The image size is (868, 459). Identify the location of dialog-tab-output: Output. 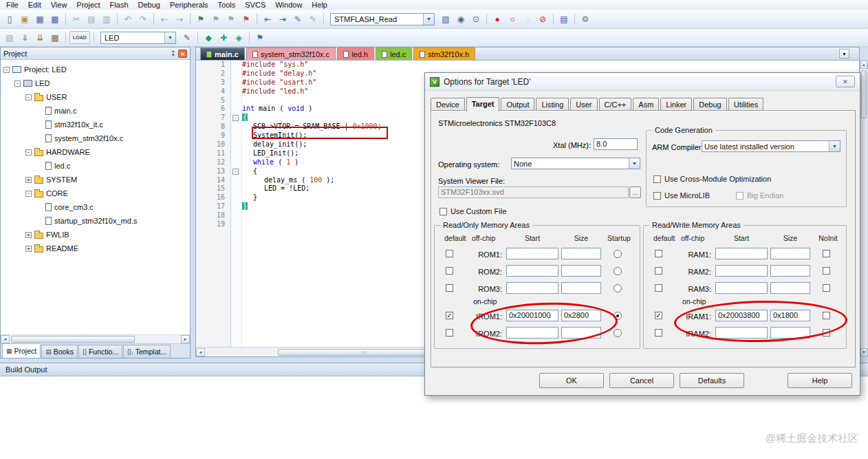
(517, 105).